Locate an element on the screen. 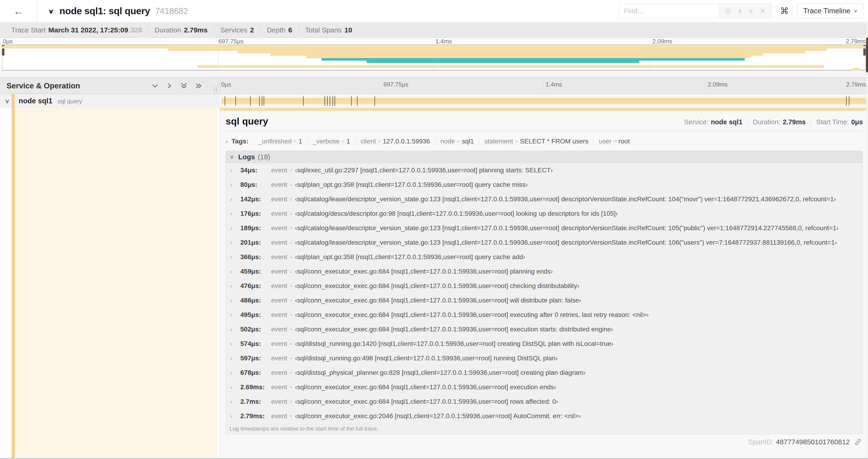  expand-one-icon is located at coordinates (169, 86).